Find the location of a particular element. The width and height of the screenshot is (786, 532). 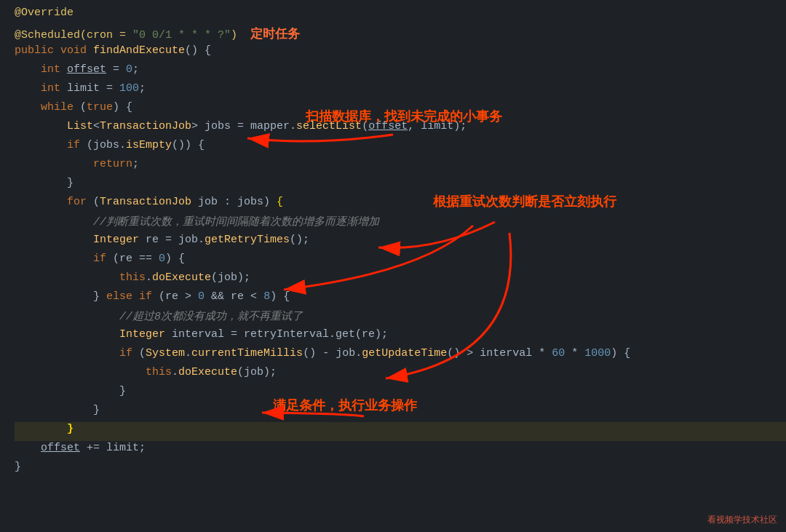

code-line: for (TransactionJob job : jobs) { is located at coordinates (400, 205).